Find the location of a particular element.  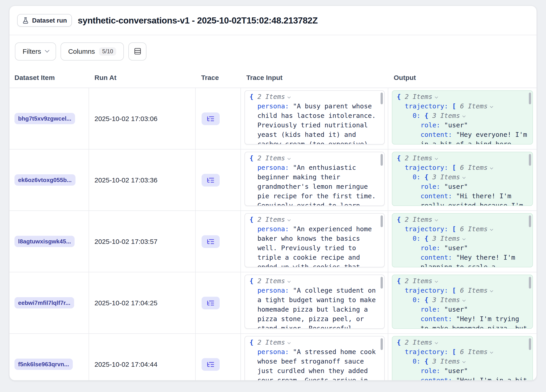

row-height-button is located at coordinates (138, 51).